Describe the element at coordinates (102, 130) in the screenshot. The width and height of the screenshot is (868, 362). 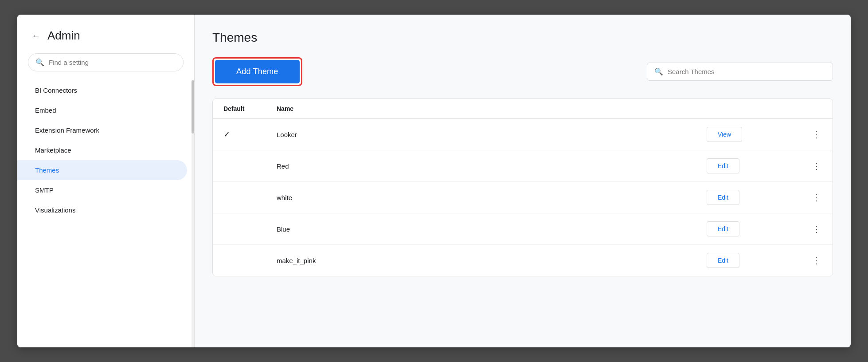
I see `sidebar-item-extension-framework: Extension Framework` at that location.